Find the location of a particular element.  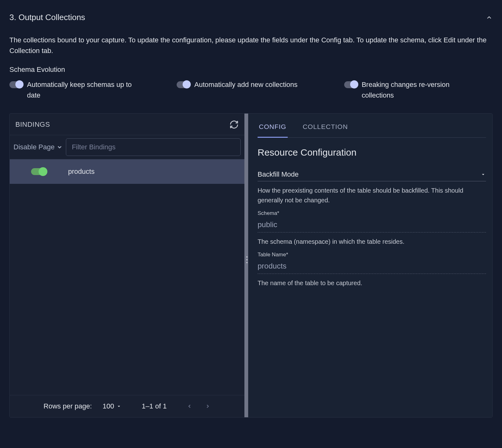

tab-collection: COLLECTION is located at coordinates (325, 131).